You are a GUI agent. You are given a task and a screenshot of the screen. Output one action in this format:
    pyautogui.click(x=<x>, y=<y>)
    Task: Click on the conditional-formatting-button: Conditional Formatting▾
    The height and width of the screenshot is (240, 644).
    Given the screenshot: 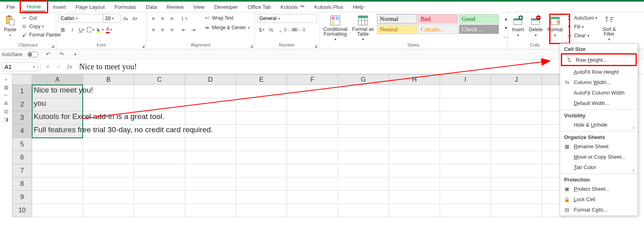 What is the action you would take?
    pyautogui.click(x=335, y=28)
    